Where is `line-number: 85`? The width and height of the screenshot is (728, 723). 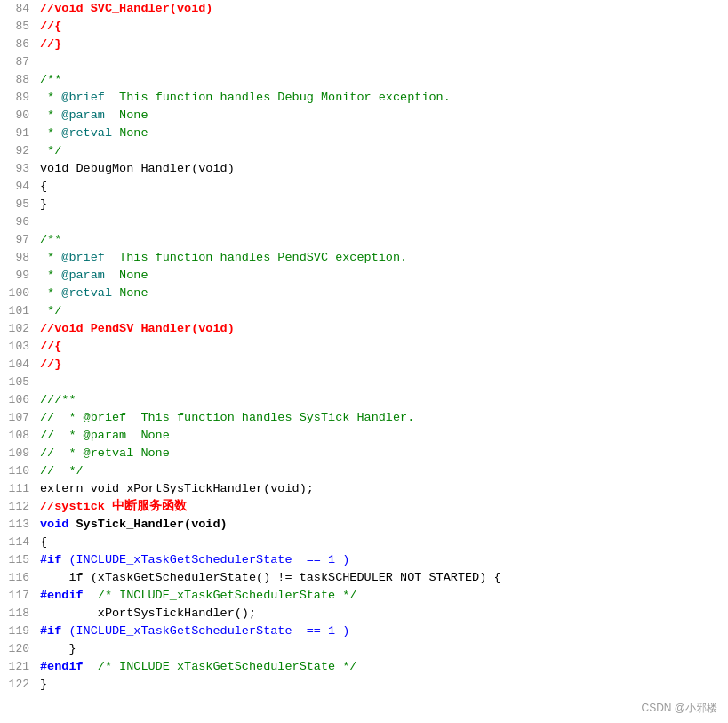 line-number: 85 is located at coordinates (20, 27).